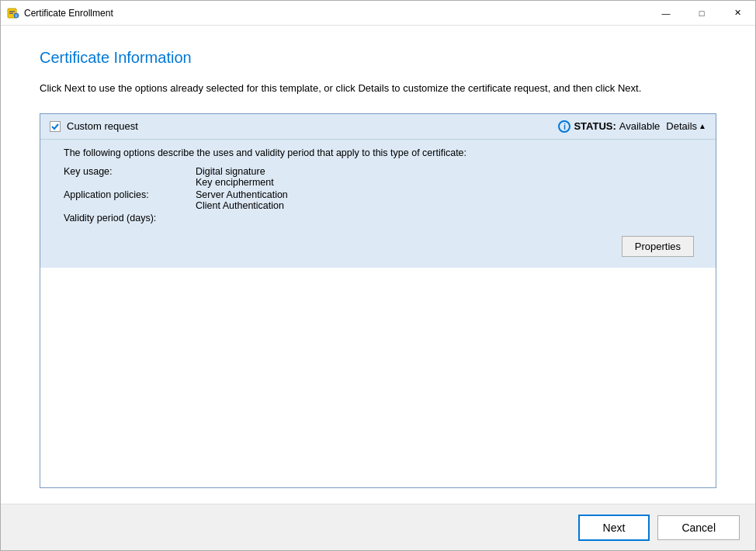 Image resolution: width=756 pixels, height=551 pixels. What do you see at coordinates (448, 206) in the screenshot?
I see `app-policy-value-2: Client Authentication` at bounding box center [448, 206].